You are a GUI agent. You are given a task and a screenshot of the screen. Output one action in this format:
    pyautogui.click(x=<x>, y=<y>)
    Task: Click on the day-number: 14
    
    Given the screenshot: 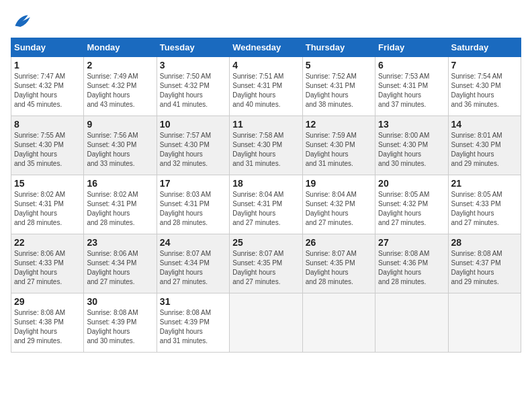 What is the action you would take?
    pyautogui.click(x=485, y=124)
    